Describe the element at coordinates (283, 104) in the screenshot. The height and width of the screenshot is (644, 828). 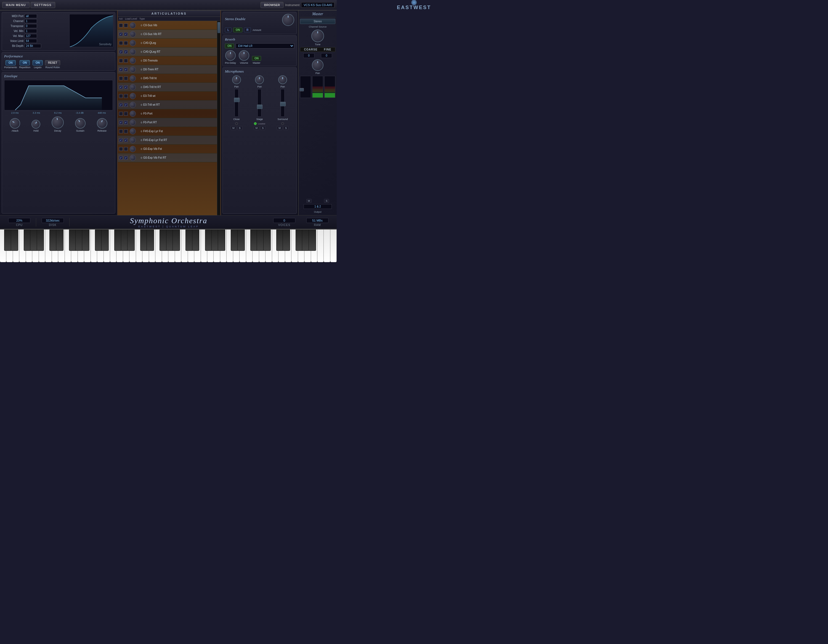
I see `surround-fader-handle` at that location.